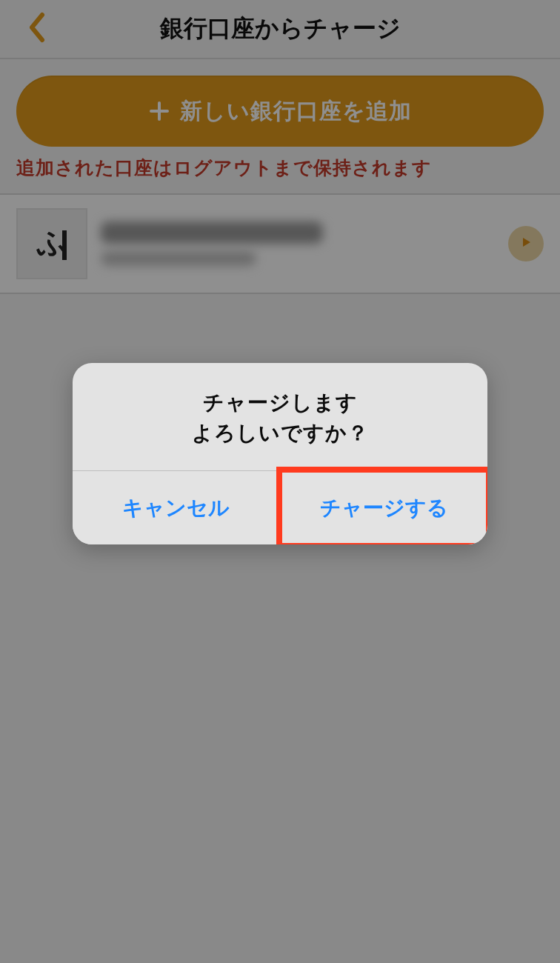 The width and height of the screenshot is (560, 963). I want to click on cancel-button: キャンセル, so click(176, 508).